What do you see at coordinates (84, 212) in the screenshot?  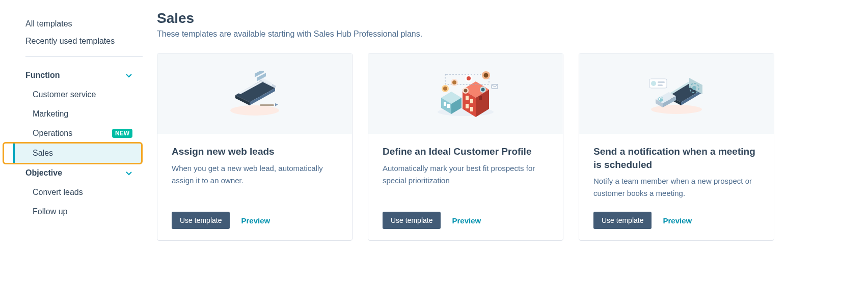 I see `sidebar-item-follow-up: Follow up` at bounding box center [84, 212].